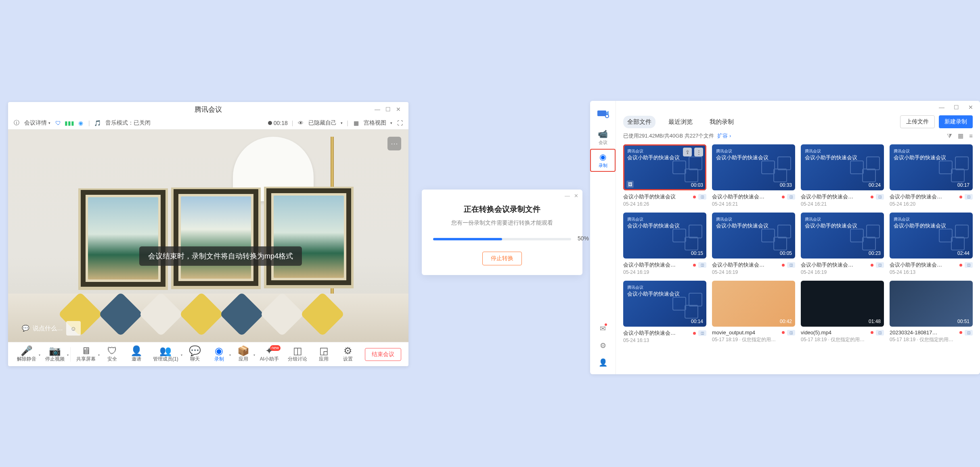 The image size is (980, 467). What do you see at coordinates (754, 176) in the screenshot?
I see `recording-card: 腾讯会议会议小助手的快速会议00:33会议小助手的快速会…◫05-24 16:2…` at bounding box center [754, 176].